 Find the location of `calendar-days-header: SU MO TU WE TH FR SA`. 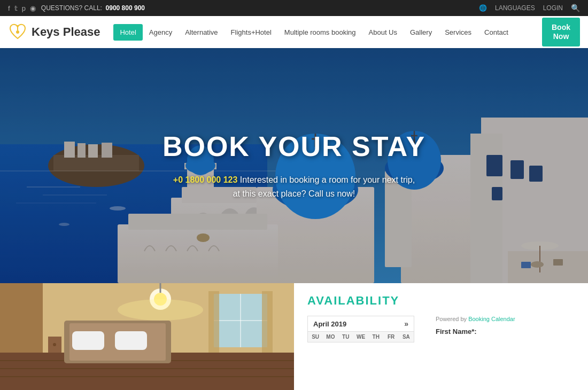

calendar-days-header: SU MO TU WE TH FR SA is located at coordinates (361, 337).